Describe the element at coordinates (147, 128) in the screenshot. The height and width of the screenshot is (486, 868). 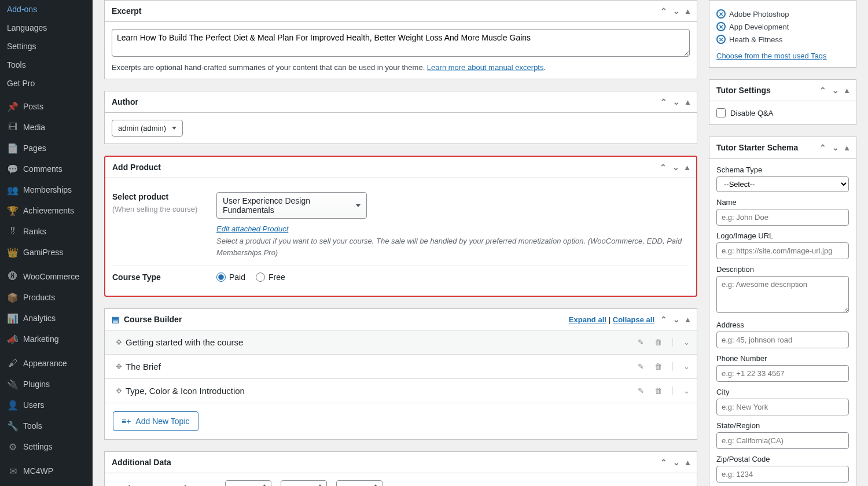
I see `author-select: admin (admin)` at that location.